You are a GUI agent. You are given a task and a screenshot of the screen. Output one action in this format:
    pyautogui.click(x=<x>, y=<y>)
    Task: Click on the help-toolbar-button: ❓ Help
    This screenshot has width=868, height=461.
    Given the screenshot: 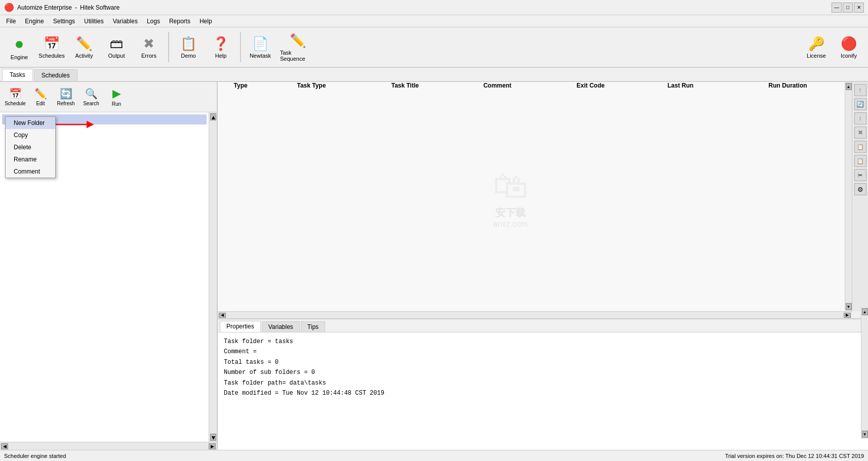 What is the action you would take?
    pyautogui.click(x=221, y=47)
    